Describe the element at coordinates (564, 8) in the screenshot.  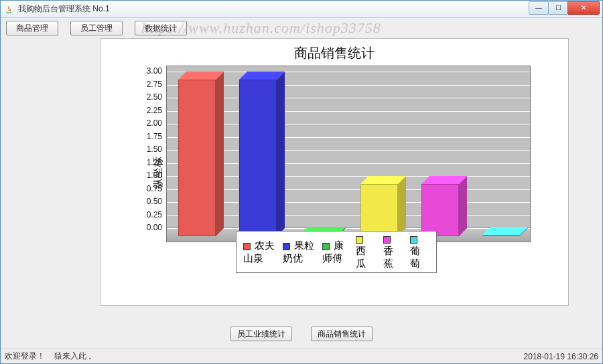
I see `window-controls: — ☐ ✕` at that location.